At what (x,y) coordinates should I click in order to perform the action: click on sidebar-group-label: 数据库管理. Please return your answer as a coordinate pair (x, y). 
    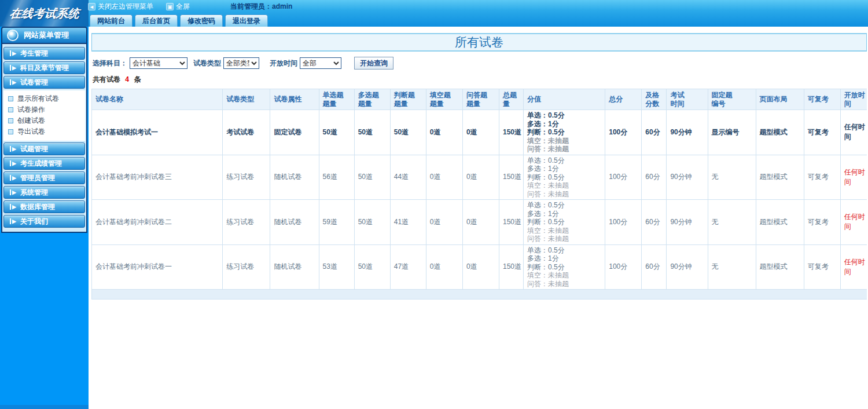
    Looking at the image, I should click on (38, 207).